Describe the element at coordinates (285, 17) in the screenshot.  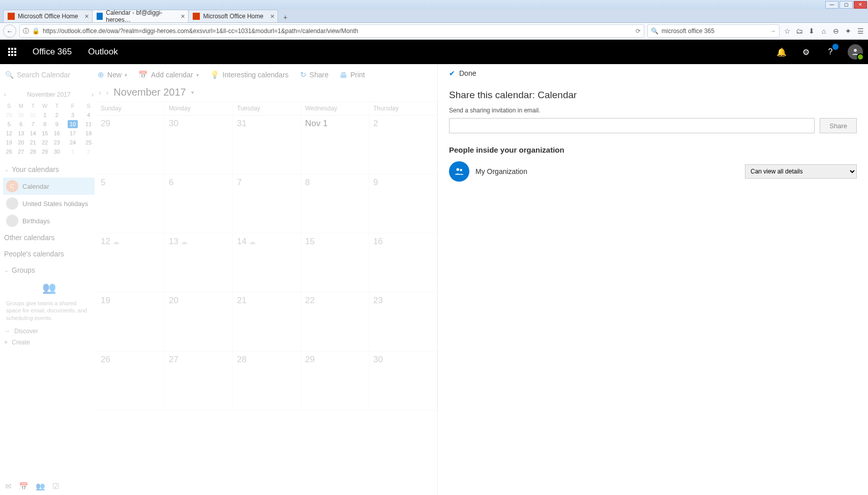
I see `new-tab-button: +` at that location.